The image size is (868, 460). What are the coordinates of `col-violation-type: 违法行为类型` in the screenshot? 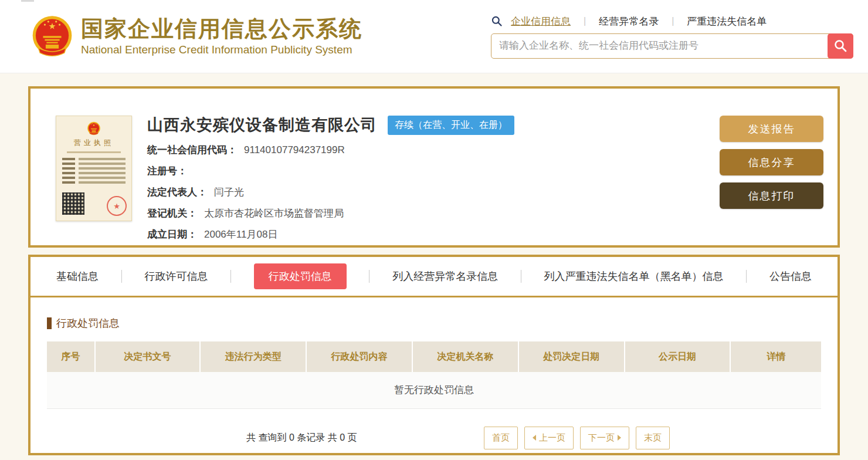 It's located at (253, 357).